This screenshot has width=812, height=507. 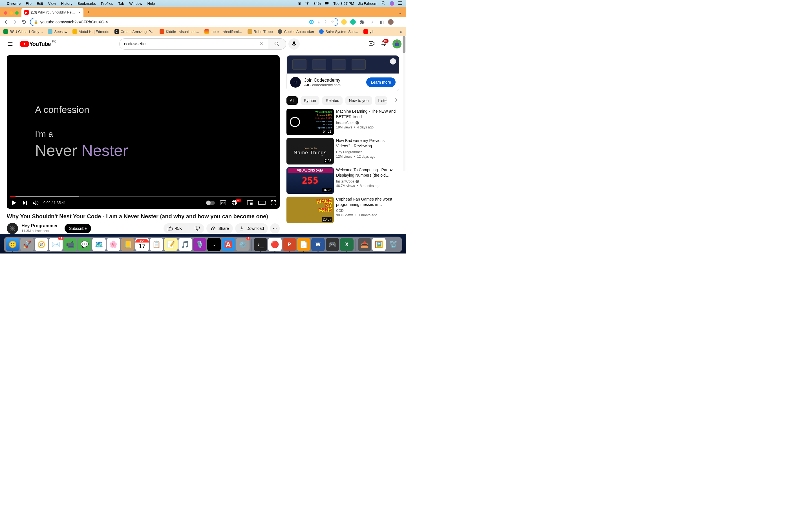 What do you see at coordinates (142, 244) in the screenshot?
I see `dock-calendar: JAN17` at bounding box center [142, 244].